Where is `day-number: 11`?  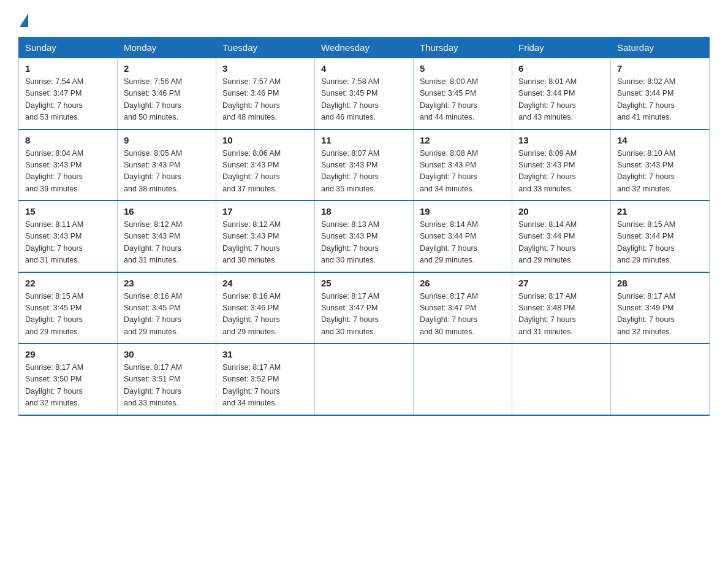 day-number: 11 is located at coordinates (364, 140).